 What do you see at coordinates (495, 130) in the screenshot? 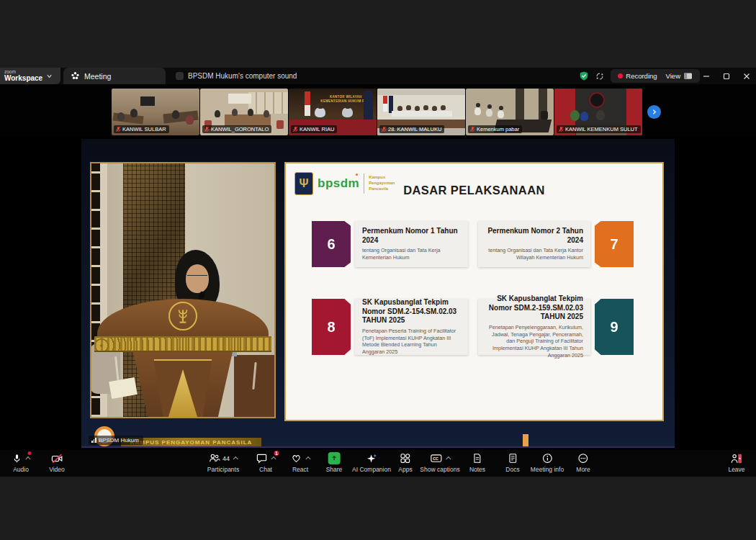
I see `participant-name-tag: Kemenkum pabar` at bounding box center [495, 130].